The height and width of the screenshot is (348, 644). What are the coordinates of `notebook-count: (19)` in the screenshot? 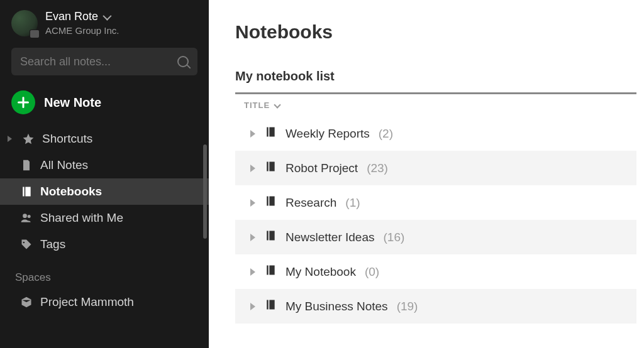 It's located at (408, 307).